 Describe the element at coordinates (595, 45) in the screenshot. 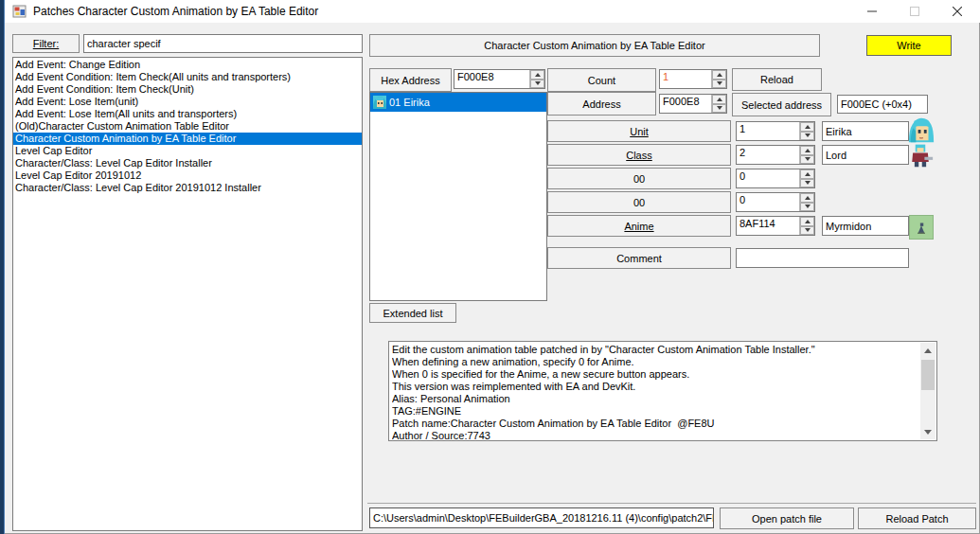

I see `patch-title-label: Character Custom Animation by EA Table E…` at that location.